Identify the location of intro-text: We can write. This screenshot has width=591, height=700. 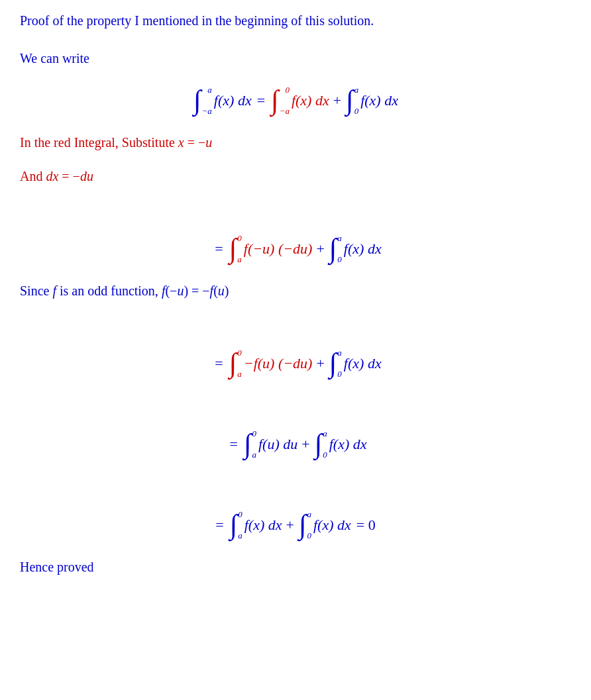
(296, 58).